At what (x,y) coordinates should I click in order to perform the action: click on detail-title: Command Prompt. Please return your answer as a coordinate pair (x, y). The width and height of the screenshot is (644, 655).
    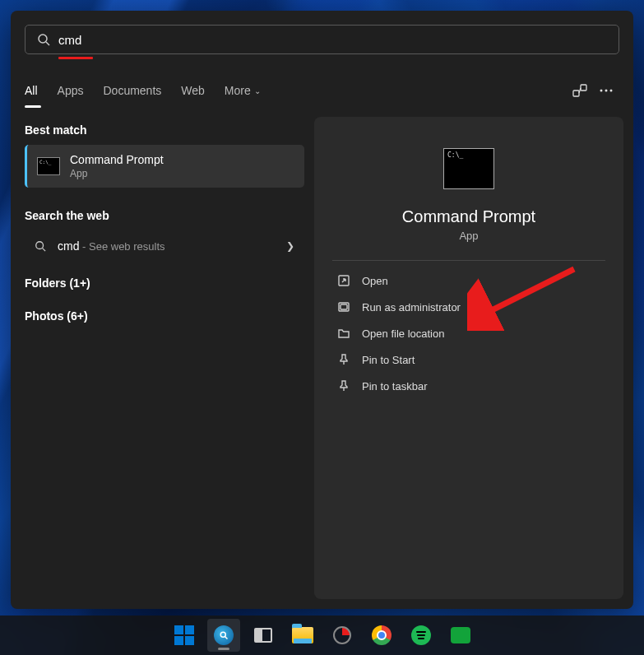
    Looking at the image, I should click on (469, 217).